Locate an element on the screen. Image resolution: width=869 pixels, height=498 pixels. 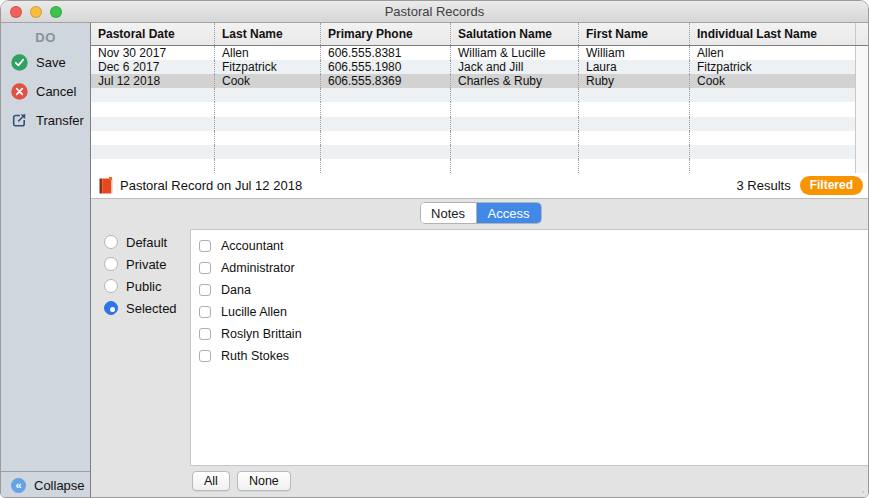
title-bar: Pastoral Records is located at coordinates (434, 12).